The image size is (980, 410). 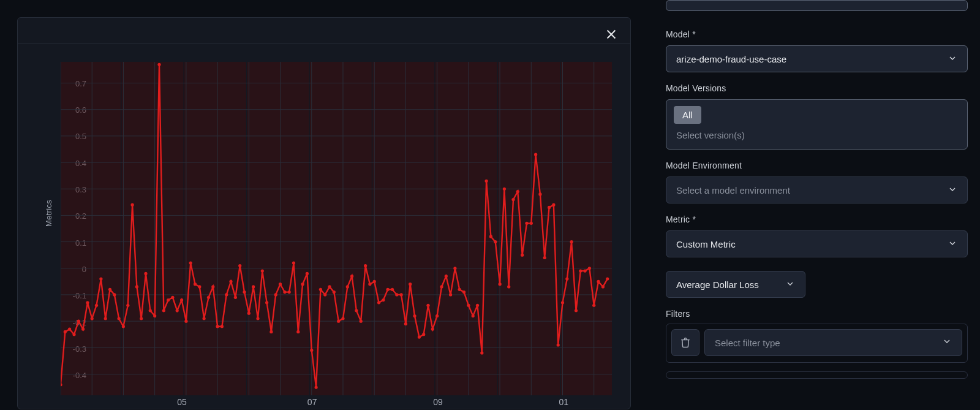 I want to click on trash-icon, so click(x=685, y=343).